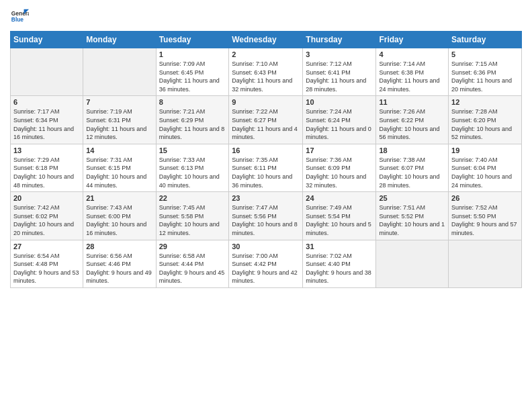 The image size is (532, 411). Describe the element at coordinates (339, 246) in the screenshot. I see `day-number: 31` at that location.